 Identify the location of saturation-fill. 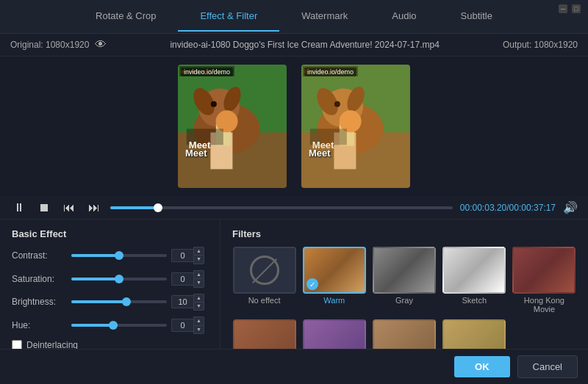
(96, 279).